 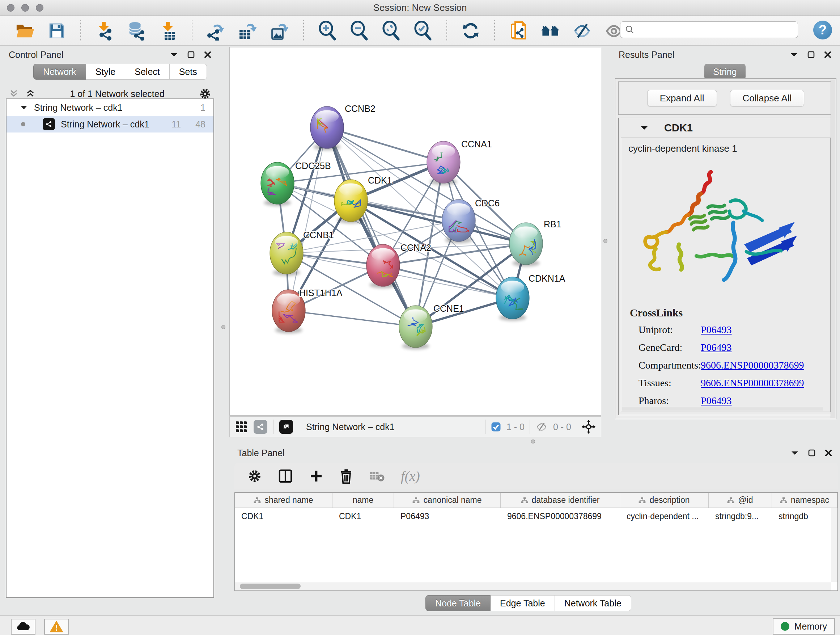 I want to click on tree-expand-icon, so click(x=24, y=108).